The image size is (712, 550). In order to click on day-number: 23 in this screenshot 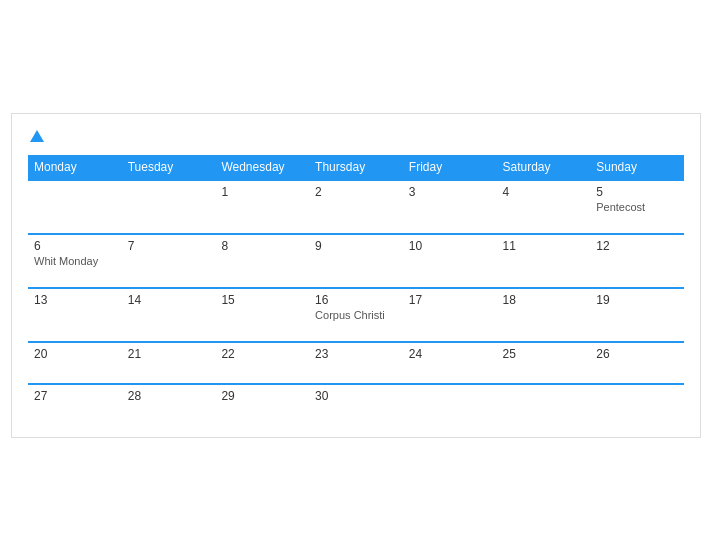, I will do `click(356, 354)`.